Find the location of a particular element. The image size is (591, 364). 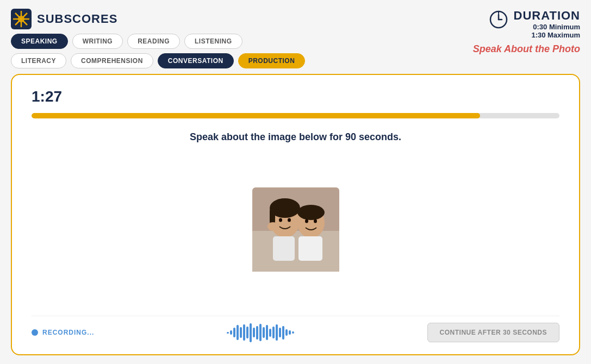

tab-writing: WRITING is located at coordinates (98, 41).